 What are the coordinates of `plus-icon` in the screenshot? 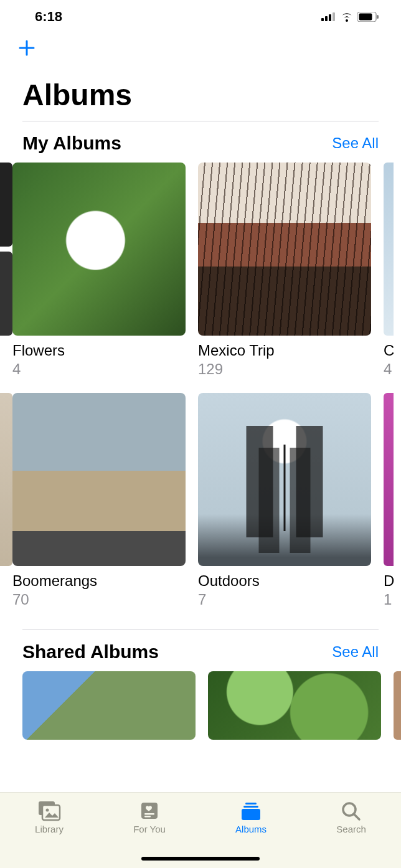 It's located at (27, 48).